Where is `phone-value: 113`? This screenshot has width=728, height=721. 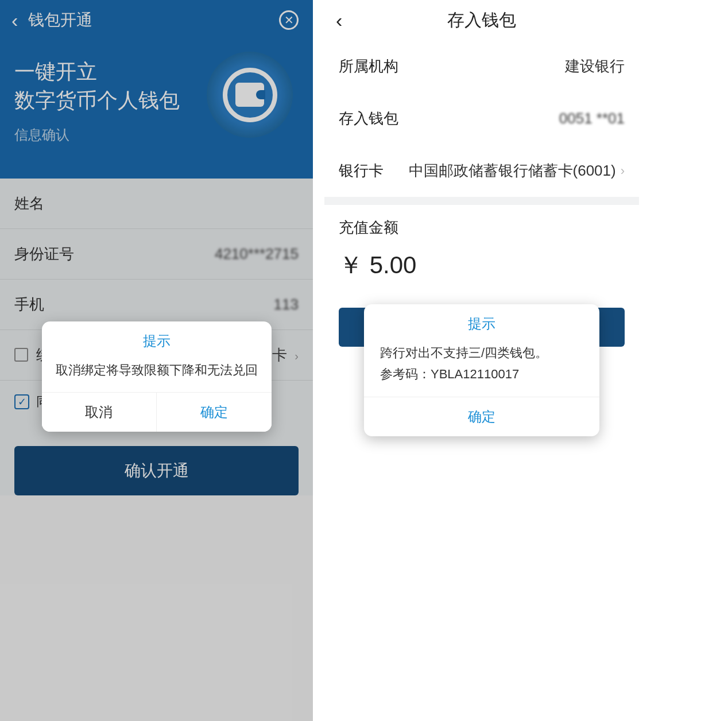
phone-value: 113 is located at coordinates (286, 304).